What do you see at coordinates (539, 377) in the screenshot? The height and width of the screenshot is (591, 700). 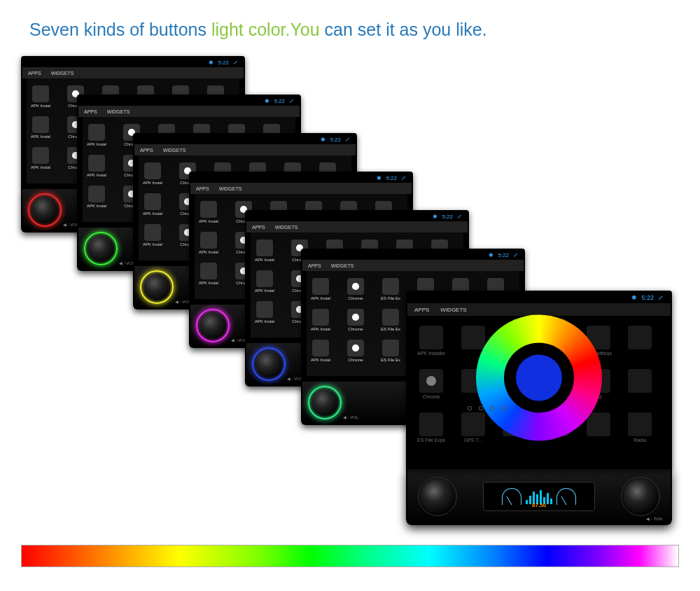 I see `color-wheel-picker` at bounding box center [539, 377].